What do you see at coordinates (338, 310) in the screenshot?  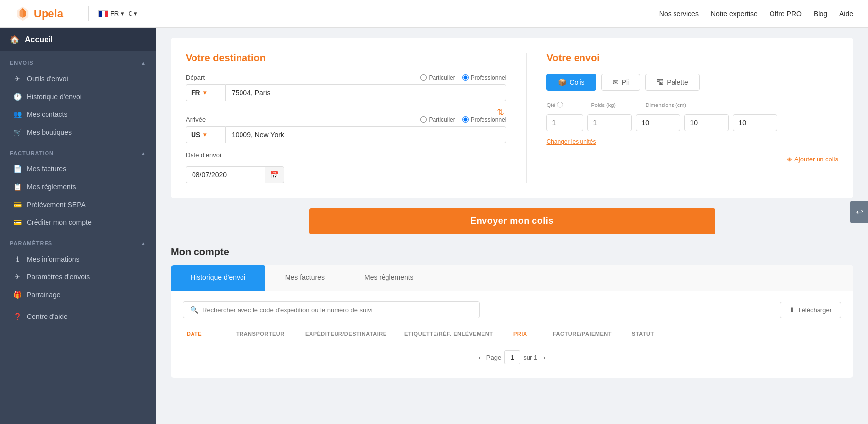 I see `search-input` at bounding box center [338, 310].